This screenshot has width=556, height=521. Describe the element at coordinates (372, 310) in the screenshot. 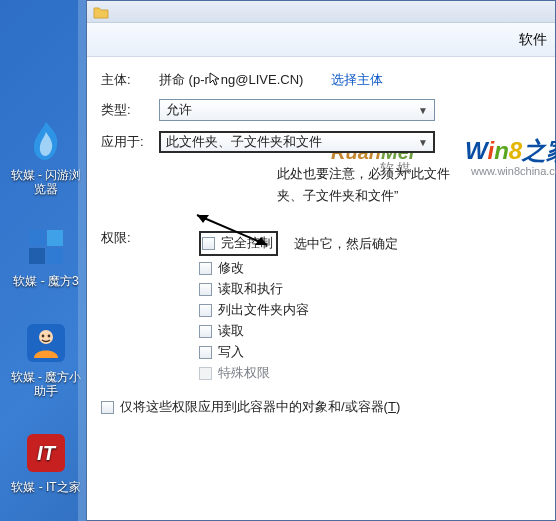

I see `perm-item-list-folder: 列出文件夹内容` at that location.